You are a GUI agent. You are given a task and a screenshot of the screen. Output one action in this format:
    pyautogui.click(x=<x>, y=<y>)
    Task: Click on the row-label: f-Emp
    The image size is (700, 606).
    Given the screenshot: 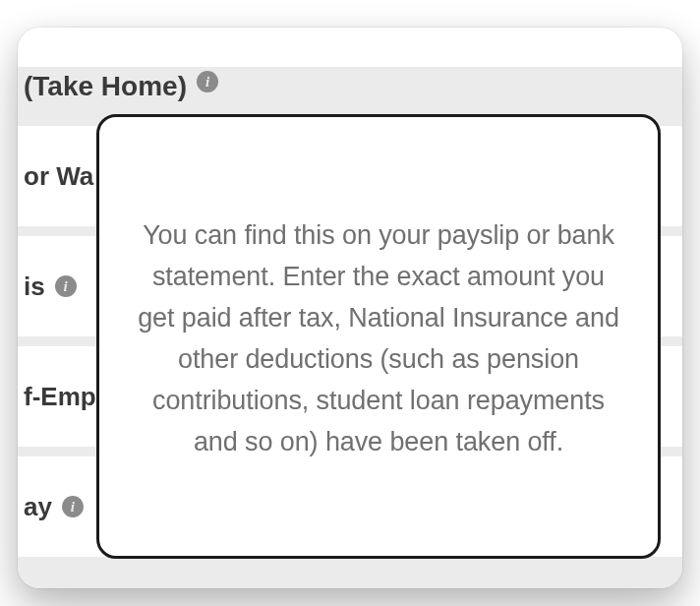 What is the action you would take?
    pyautogui.click(x=60, y=397)
    